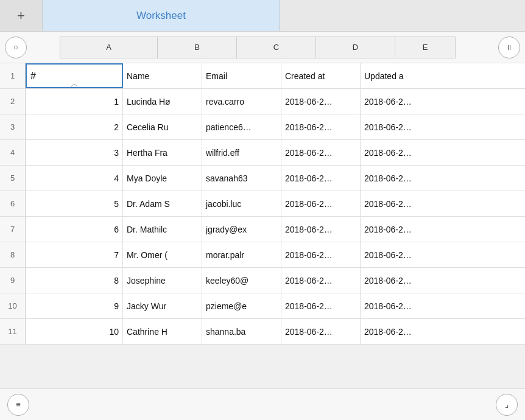  What do you see at coordinates (391, 203) in the screenshot?
I see `cell-e-4: 2018-06-2…` at bounding box center [391, 203].